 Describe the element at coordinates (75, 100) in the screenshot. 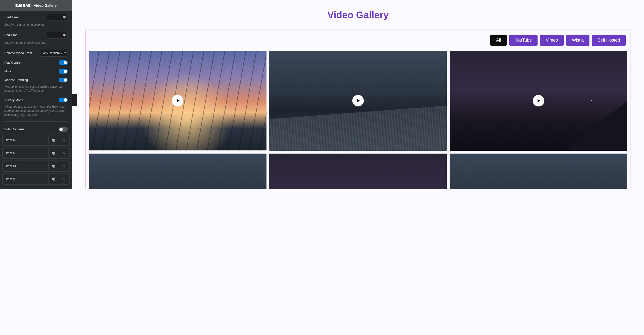

I see `chevron-left-icon: ‹` at that location.